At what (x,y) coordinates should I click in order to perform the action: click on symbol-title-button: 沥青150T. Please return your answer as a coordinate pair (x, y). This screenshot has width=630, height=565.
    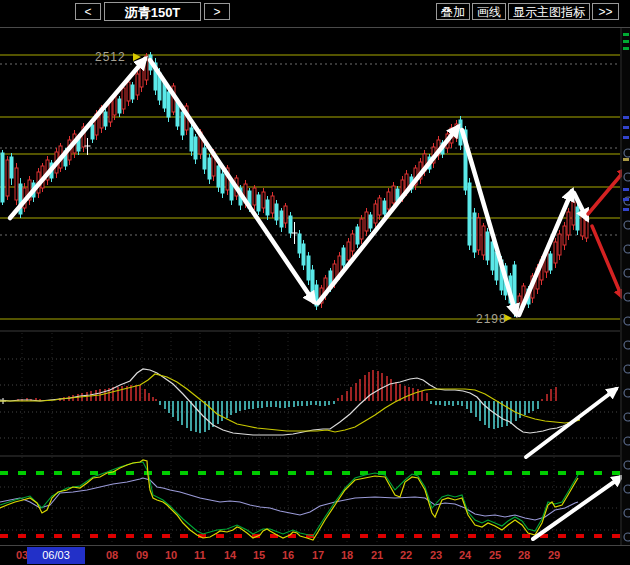
    Looking at the image, I should click on (152, 12).